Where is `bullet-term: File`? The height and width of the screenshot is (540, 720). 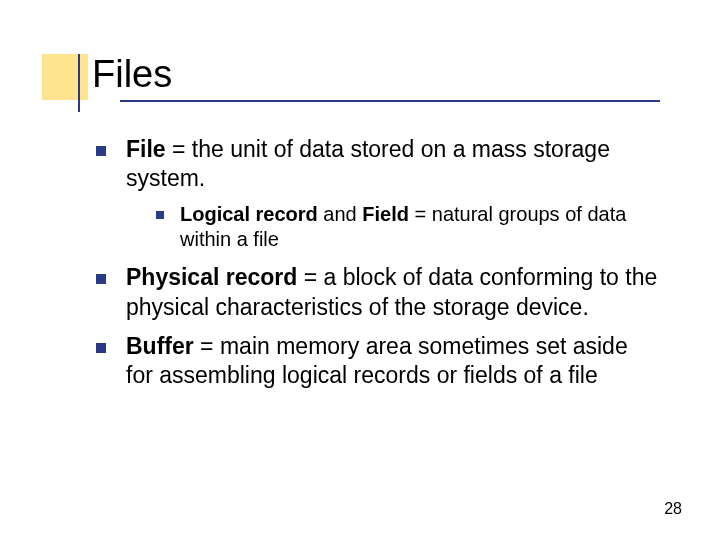 bullet-term: File is located at coordinates (146, 149).